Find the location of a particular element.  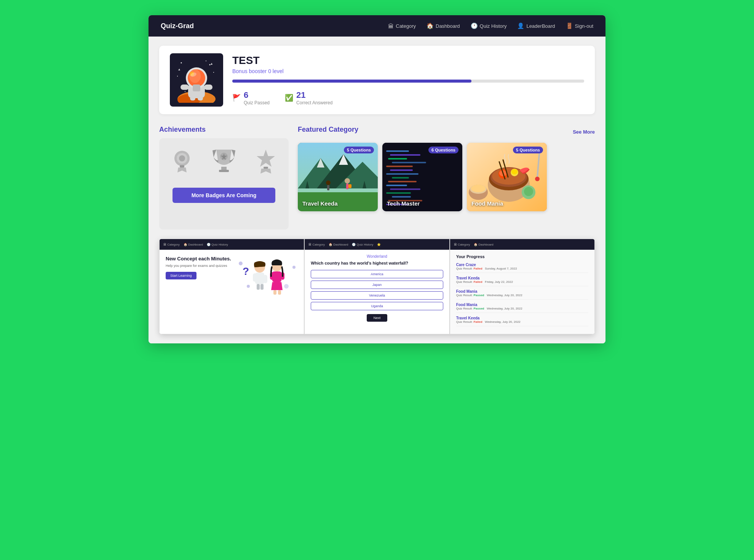

mini-option-japan: Japan is located at coordinates (377, 285).